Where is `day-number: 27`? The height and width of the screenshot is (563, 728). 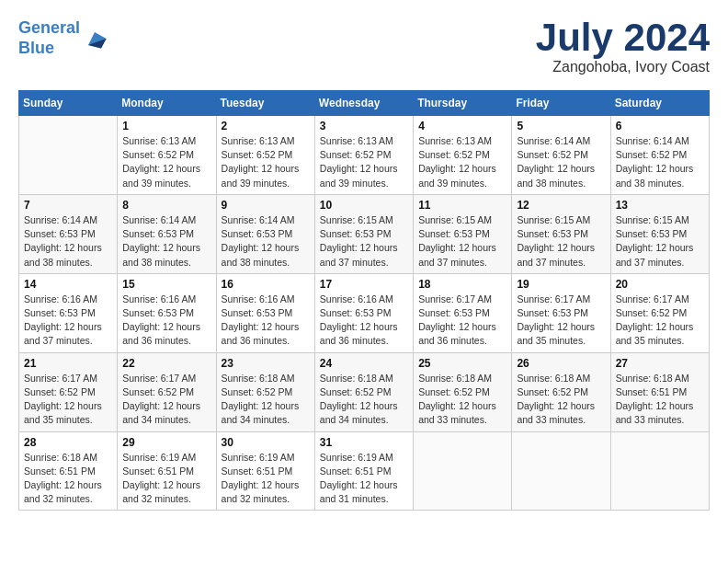 day-number: 27 is located at coordinates (660, 363).